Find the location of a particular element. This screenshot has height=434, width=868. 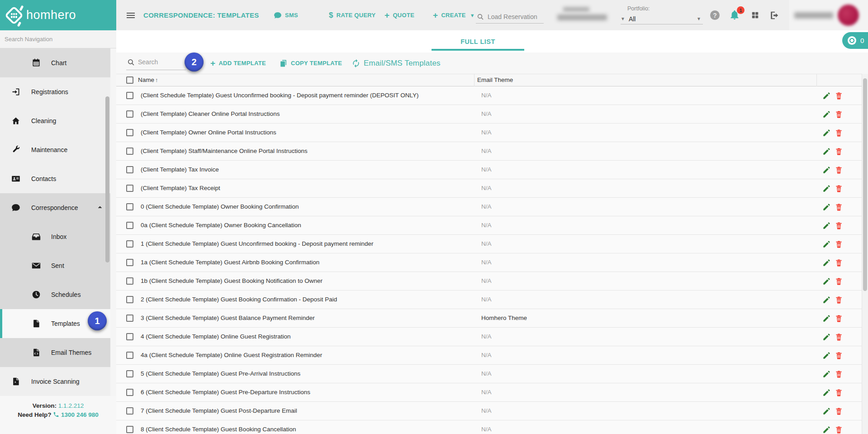

table-row: 0a (Client Schedule Template) Owner Book… is located at coordinates (492, 225).